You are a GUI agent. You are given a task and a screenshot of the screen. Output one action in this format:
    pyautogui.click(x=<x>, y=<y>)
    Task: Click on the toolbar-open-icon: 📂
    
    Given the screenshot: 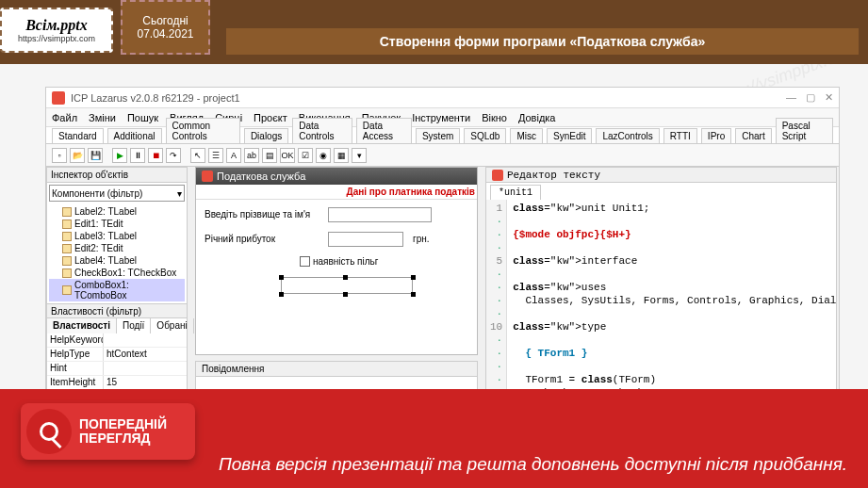 What is the action you would take?
    pyautogui.click(x=77, y=155)
    